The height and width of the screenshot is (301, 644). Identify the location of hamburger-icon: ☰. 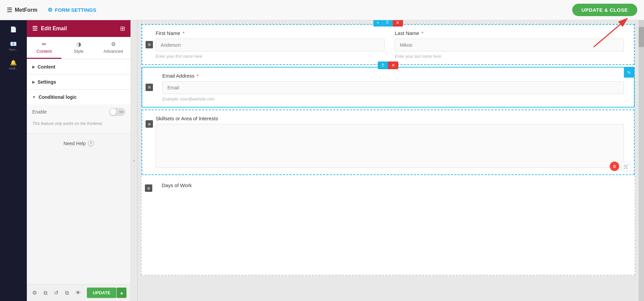
(35, 29).